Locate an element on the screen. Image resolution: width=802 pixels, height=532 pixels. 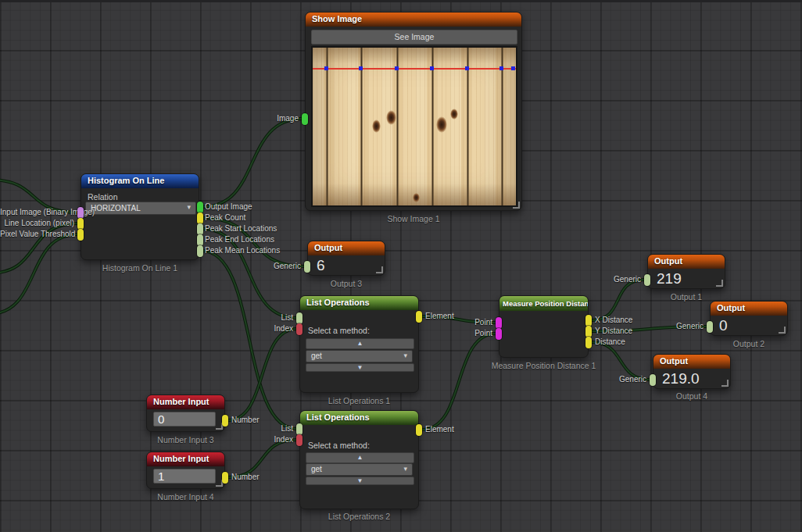
node-list-operations-2: List Operations Select a method: ▲ get ▾… is located at coordinates (360, 459).